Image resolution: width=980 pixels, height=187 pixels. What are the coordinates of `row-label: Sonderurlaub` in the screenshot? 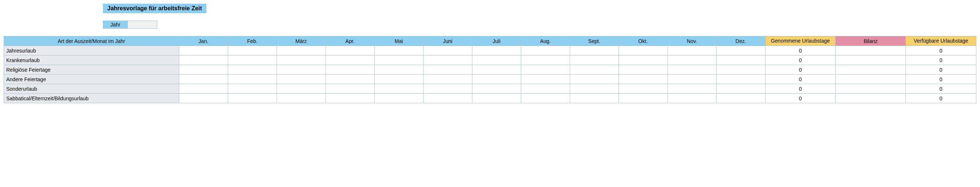 It's located at (92, 89).